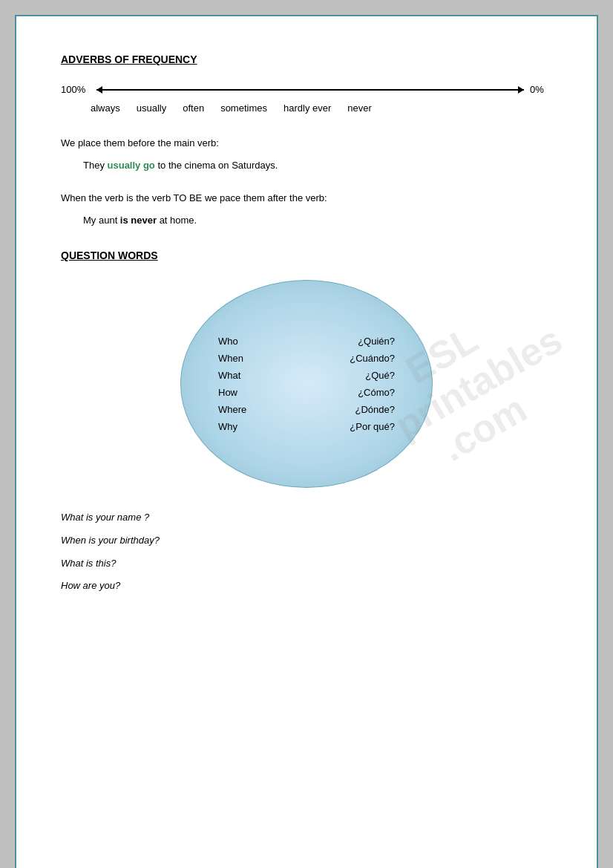  I want to click on q-translation: ¿Qué?, so click(380, 376).